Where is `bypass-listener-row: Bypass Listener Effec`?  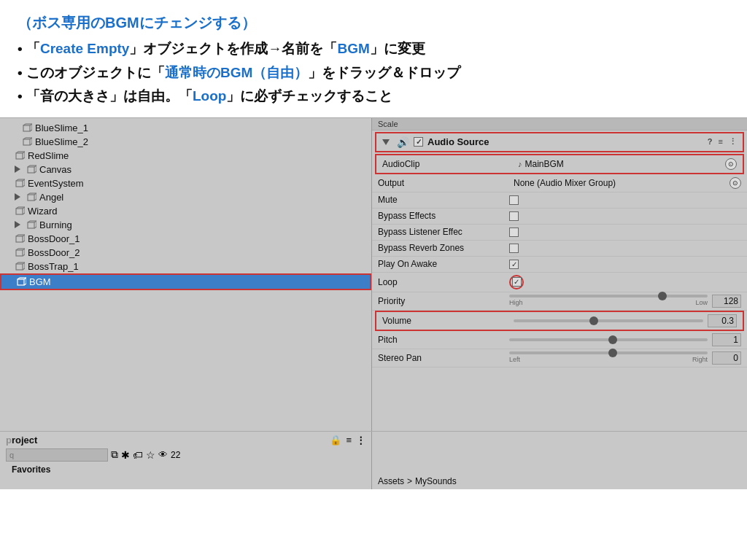
bypass-listener-row: Bypass Listener Effec is located at coordinates (560, 233).